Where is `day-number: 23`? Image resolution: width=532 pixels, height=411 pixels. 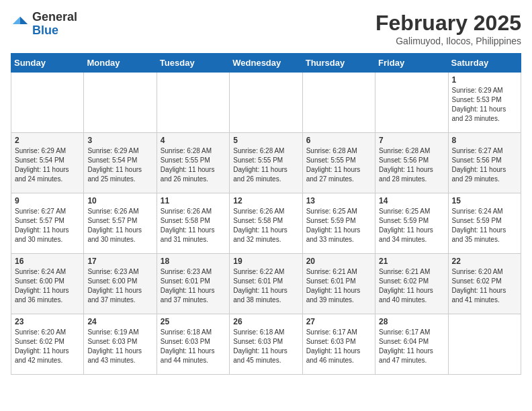
day-number: 23 is located at coordinates (47, 322).